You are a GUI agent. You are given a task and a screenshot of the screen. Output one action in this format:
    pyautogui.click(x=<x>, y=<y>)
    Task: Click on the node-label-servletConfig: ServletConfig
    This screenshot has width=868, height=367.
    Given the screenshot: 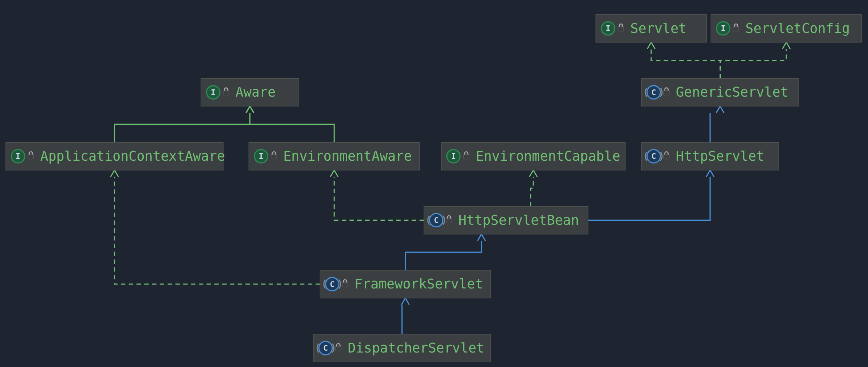 What is the action you would take?
    pyautogui.click(x=798, y=28)
    